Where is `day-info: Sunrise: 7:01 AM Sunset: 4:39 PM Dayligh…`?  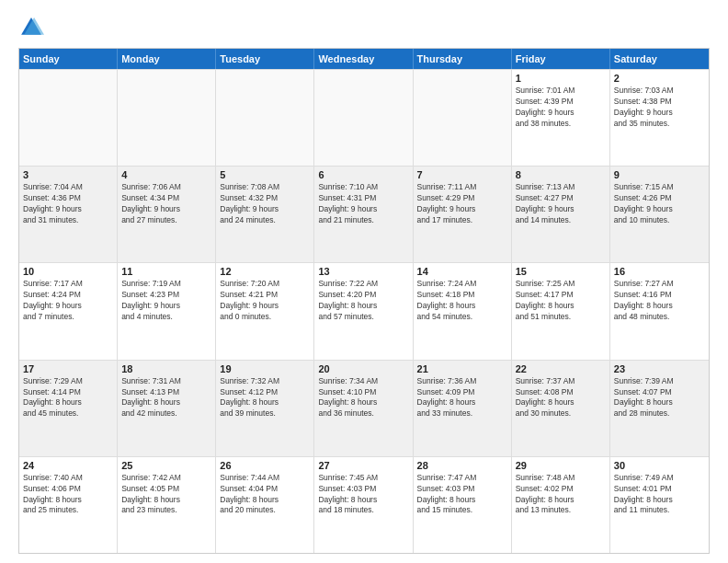 day-info: Sunrise: 7:01 AM Sunset: 4:39 PM Dayligh… is located at coordinates (561, 108).